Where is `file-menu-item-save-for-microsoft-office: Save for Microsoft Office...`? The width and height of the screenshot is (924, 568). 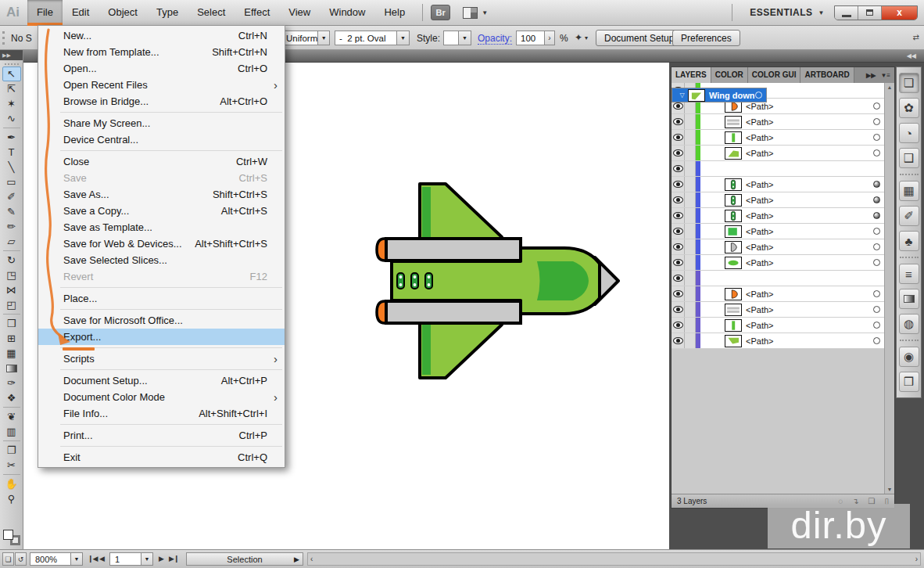 file-menu-item-save-for-microsoft-office: Save for Microsoft Office... is located at coordinates (161, 321).